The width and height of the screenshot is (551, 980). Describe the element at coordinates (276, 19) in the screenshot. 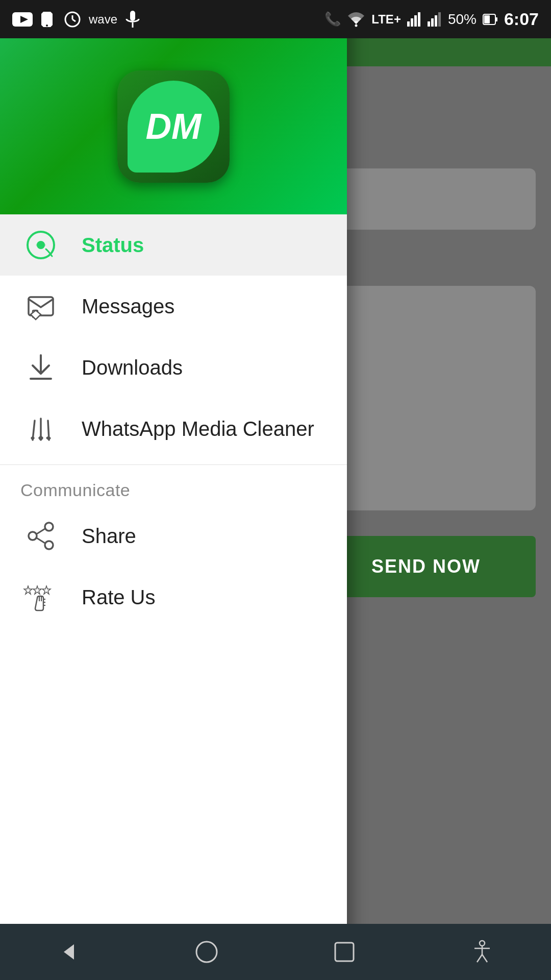

I see `status-bar: wave 📞 LTE+ 50% 6:07` at that location.